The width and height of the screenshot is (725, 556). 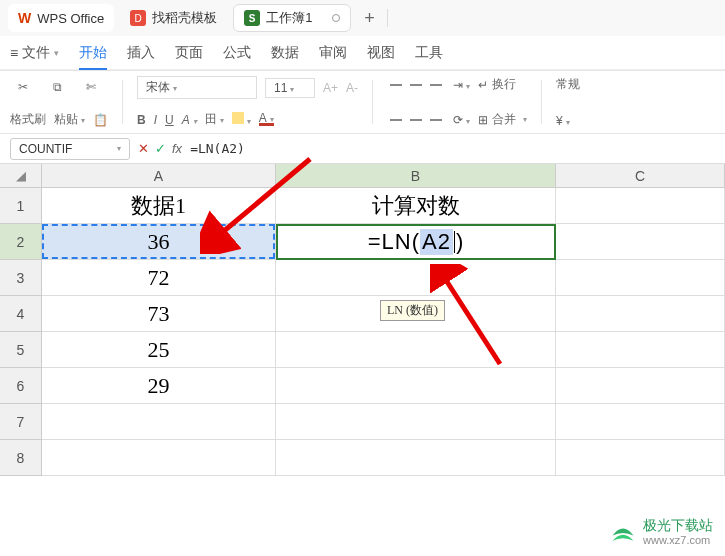 I want to click on menu-data: 数据, so click(x=285, y=53).